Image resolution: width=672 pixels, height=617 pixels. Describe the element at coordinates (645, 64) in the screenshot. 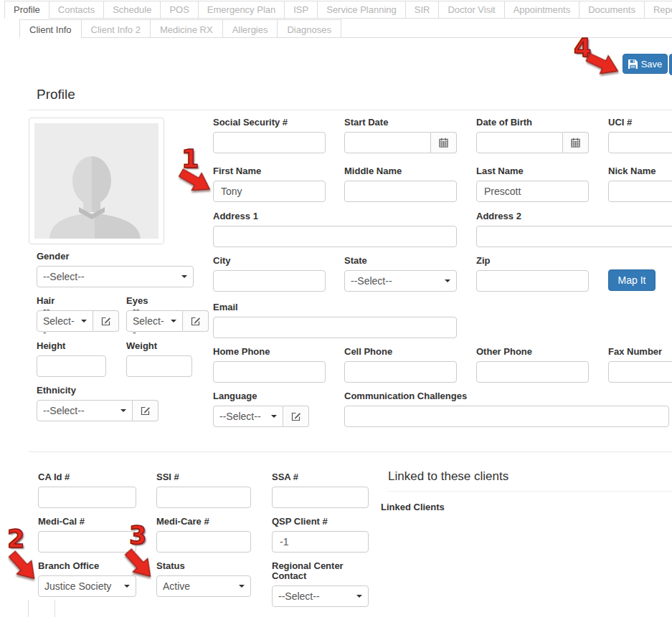

I see `save-button: Save` at that location.